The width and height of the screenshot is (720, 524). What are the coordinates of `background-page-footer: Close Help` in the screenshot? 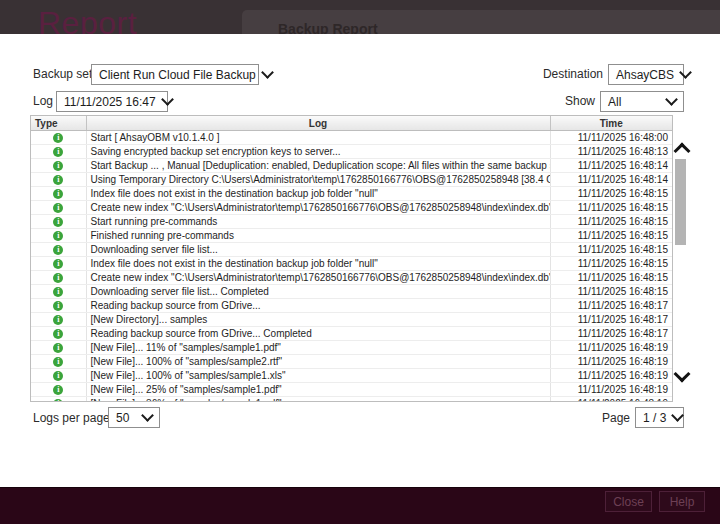 It's located at (360, 506).